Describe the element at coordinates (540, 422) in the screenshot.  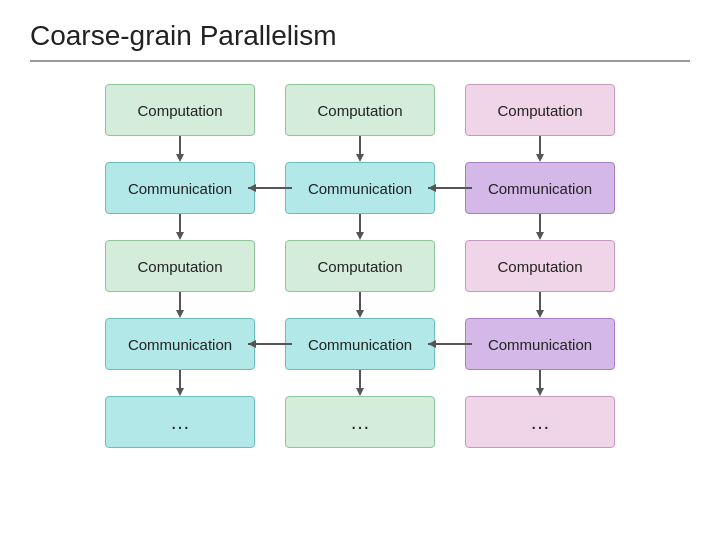
I see `dots-box-c3: …` at that location.